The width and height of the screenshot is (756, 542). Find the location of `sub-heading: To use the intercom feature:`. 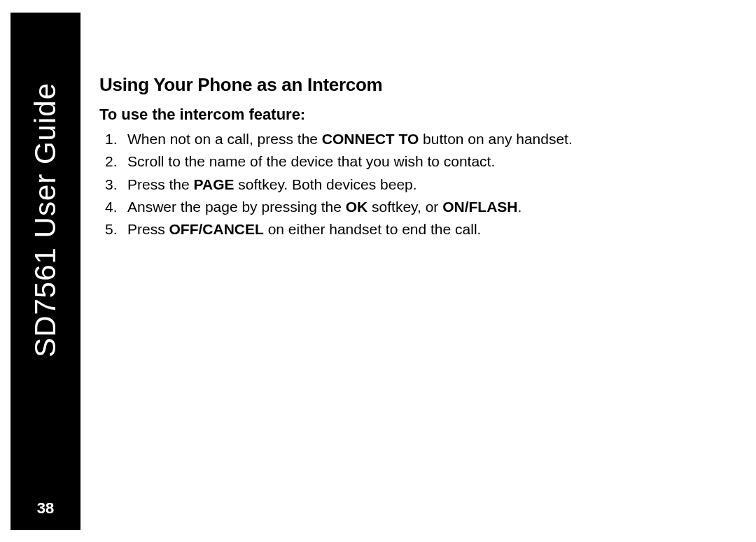

sub-heading: To use the intercom feature: is located at coordinates (402, 115).